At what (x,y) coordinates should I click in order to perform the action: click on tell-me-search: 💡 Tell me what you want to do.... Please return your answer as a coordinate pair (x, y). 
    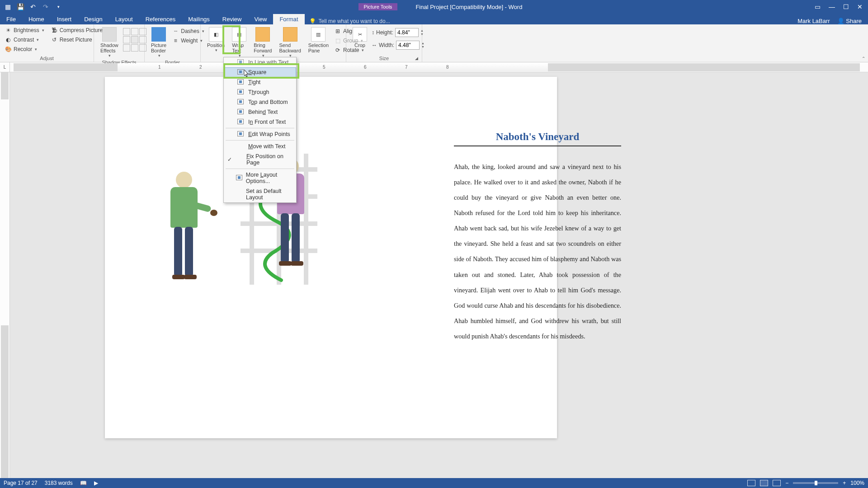
    Looking at the image, I should click on (350, 21).